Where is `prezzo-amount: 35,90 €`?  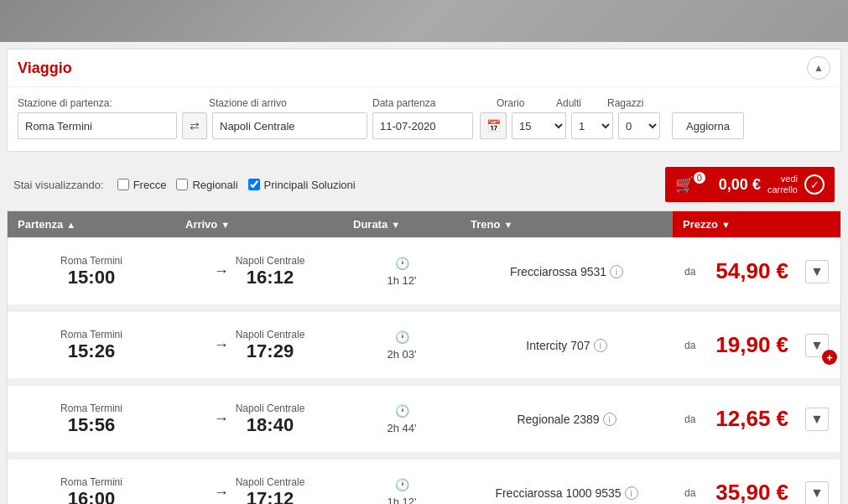
prezzo-amount: 35,90 € is located at coordinates (752, 491).